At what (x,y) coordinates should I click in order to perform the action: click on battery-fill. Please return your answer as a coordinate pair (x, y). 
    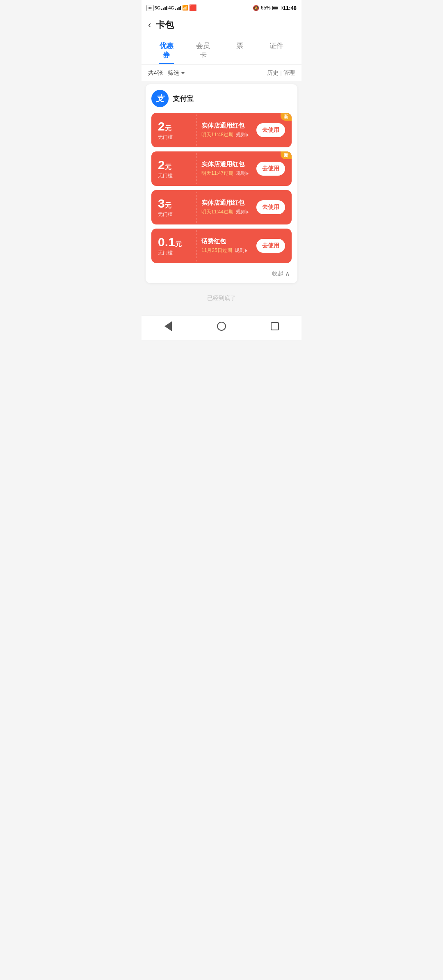
    Looking at the image, I should click on (276, 8).